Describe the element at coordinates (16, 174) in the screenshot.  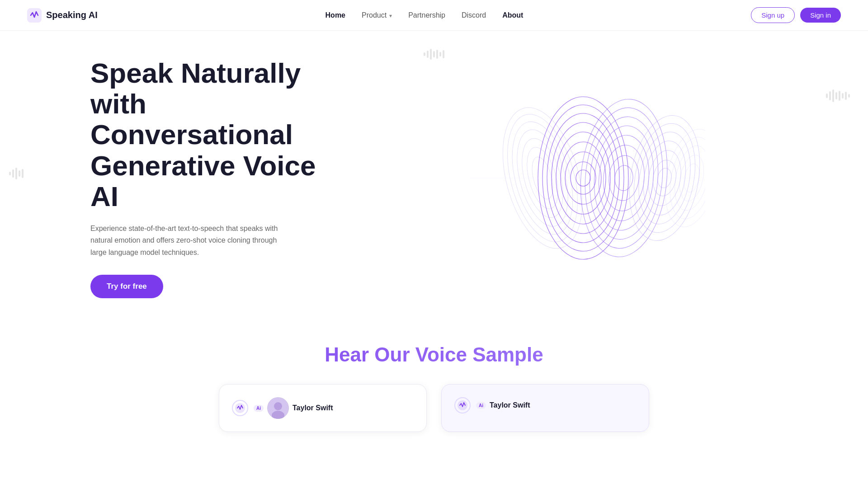
I see `audio-bar-decoration-left` at that location.